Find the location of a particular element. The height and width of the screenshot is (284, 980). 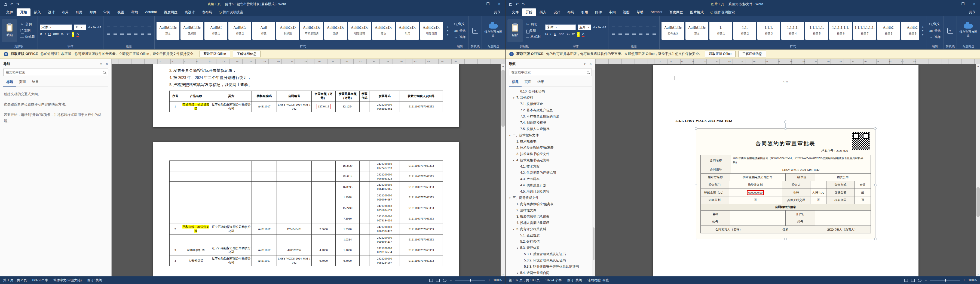

ribbon-tab-设计: 设计 is located at coordinates (51, 12).